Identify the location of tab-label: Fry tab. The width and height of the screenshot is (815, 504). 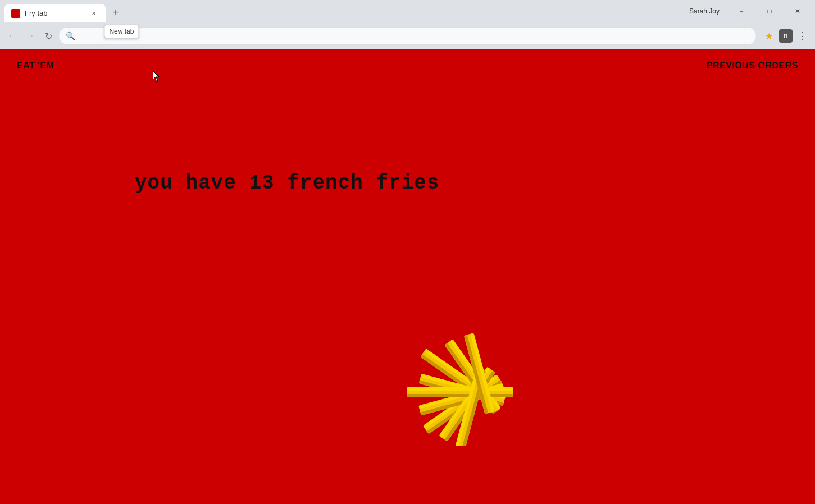
(54, 13).